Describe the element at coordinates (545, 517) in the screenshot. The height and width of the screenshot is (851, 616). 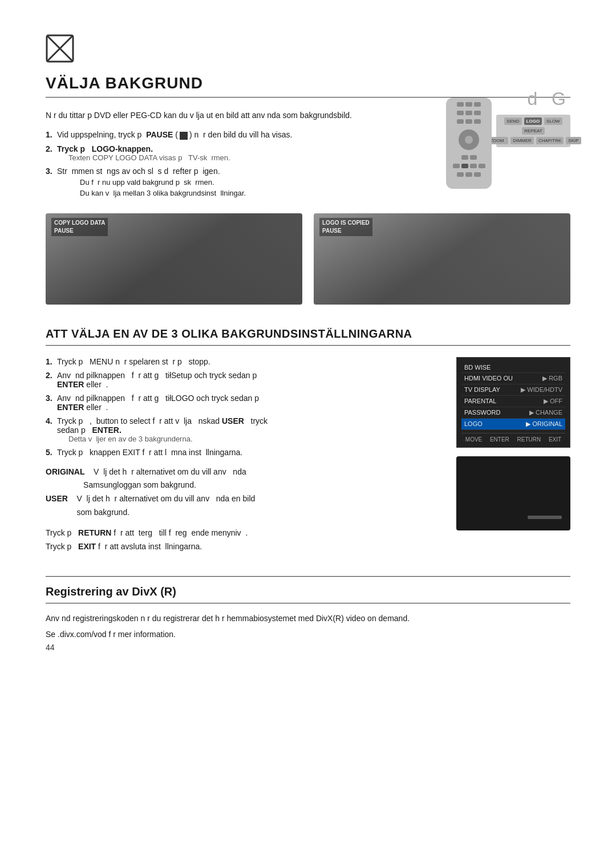
I see `dark-screen-bar` at that location.